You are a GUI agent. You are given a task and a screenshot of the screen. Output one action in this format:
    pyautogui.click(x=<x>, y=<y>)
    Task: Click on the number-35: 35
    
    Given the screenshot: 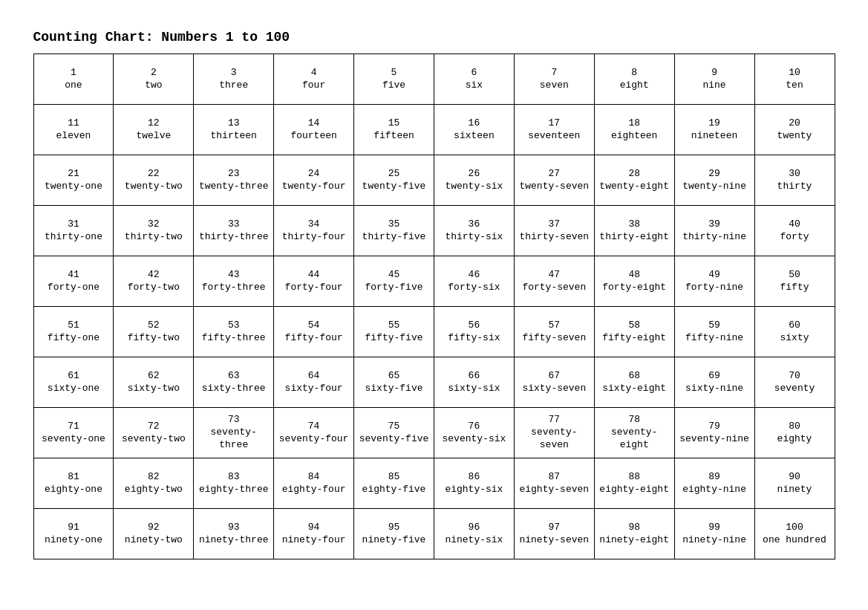 What is the action you would take?
    pyautogui.click(x=394, y=224)
    